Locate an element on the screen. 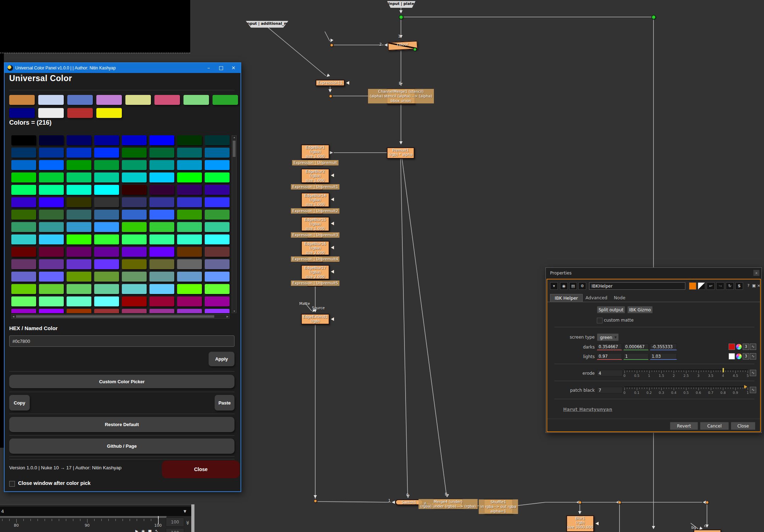 The width and height of the screenshot is (764, 532). scroll-left-icon: ◀ is located at coordinates (13, 317).